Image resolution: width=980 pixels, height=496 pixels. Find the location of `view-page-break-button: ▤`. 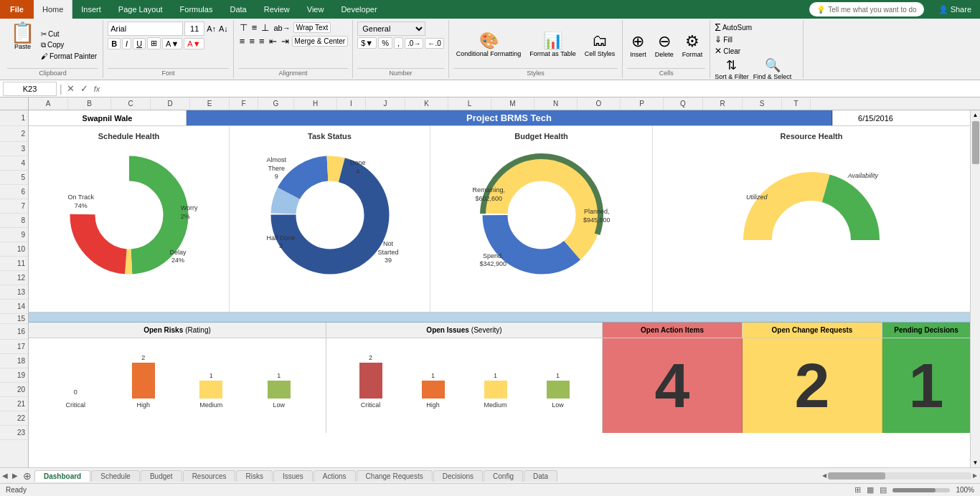

view-page-break-button: ▤ is located at coordinates (883, 490).